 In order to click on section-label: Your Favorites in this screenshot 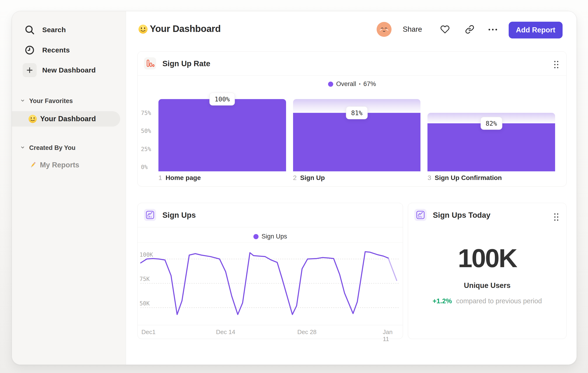, I will do `click(51, 101)`.